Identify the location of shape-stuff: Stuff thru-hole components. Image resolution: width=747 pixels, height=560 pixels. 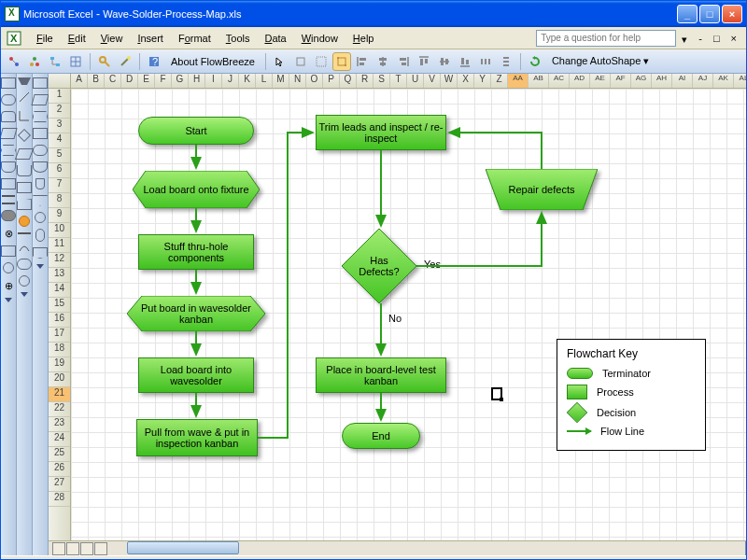
(196, 252).